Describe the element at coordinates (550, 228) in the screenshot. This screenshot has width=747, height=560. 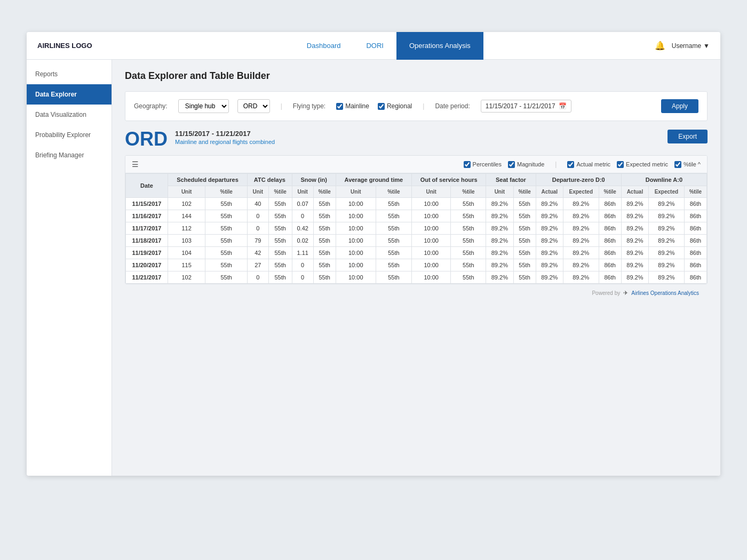
I see `cell-r2-c13: 89.2%` at that location.